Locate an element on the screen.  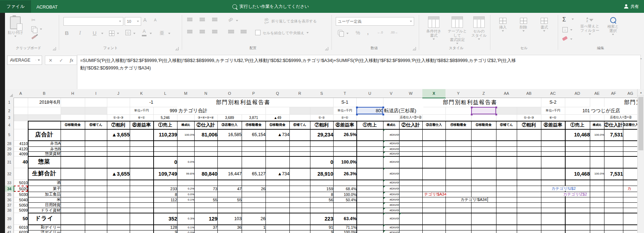
share-button: 共有 is located at coordinates (632, 6).